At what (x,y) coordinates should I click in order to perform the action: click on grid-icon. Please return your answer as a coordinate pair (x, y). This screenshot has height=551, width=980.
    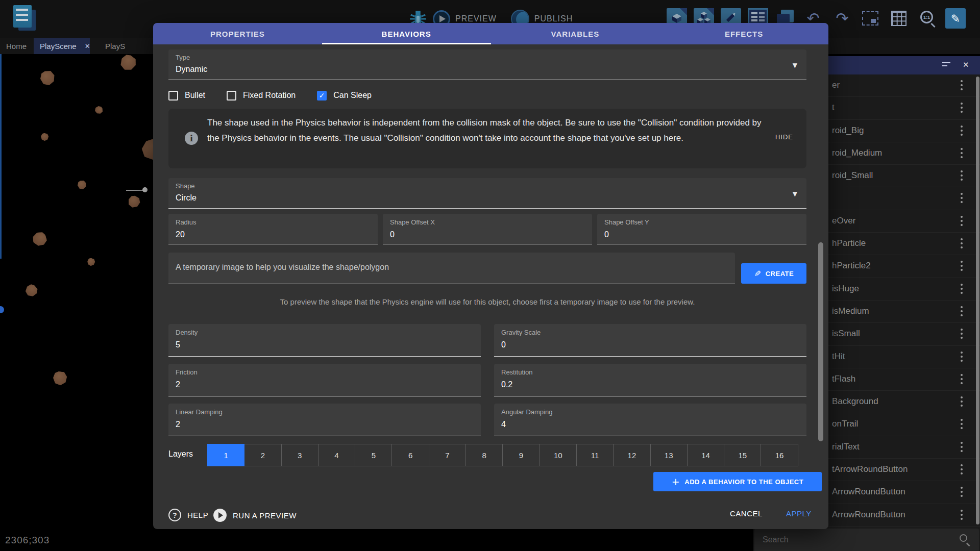
    Looking at the image, I should click on (899, 18).